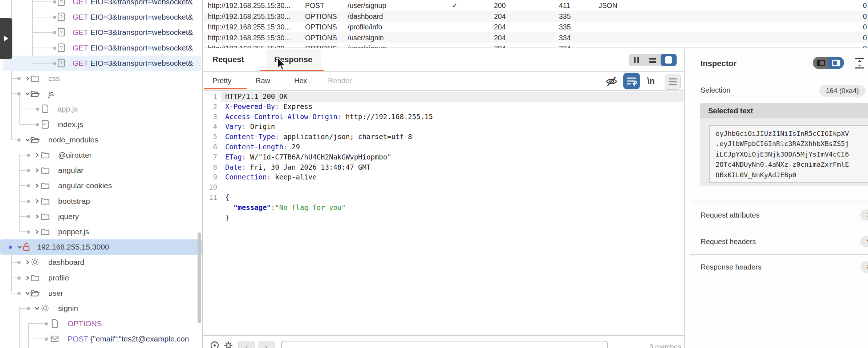 The height and width of the screenshot is (348, 868). Describe the element at coordinates (247, 344) in the screenshot. I see `search-prev-button: ‹` at that location.